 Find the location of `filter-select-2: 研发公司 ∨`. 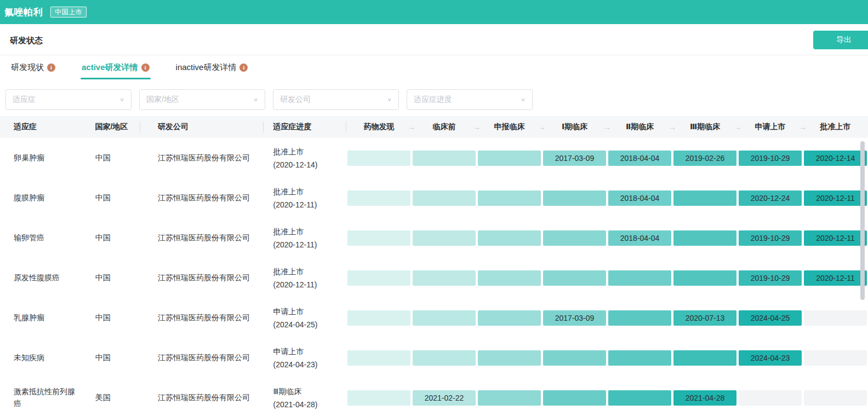

filter-select-2: 研发公司 ∨ is located at coordinates (336, 100).